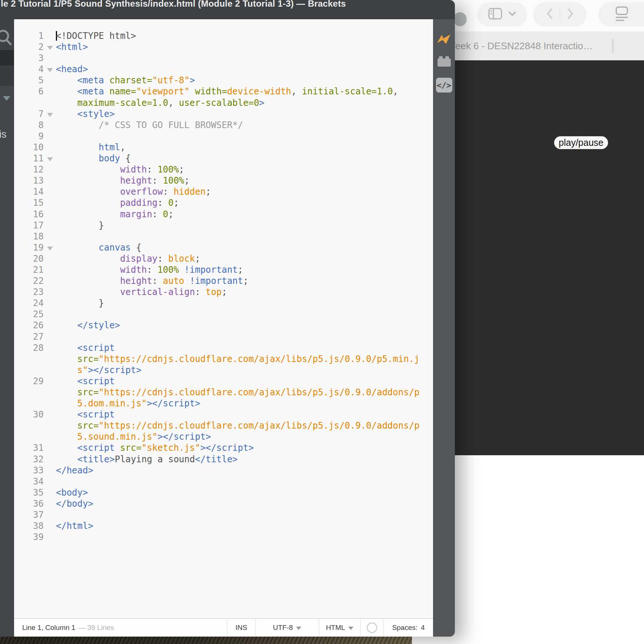 This screenshot has height=644, width=644. What do you see at coordinates (133, 192) in the screenshot?
I see `code-text: overflow: hidden;` at bounding box center [133, 192].